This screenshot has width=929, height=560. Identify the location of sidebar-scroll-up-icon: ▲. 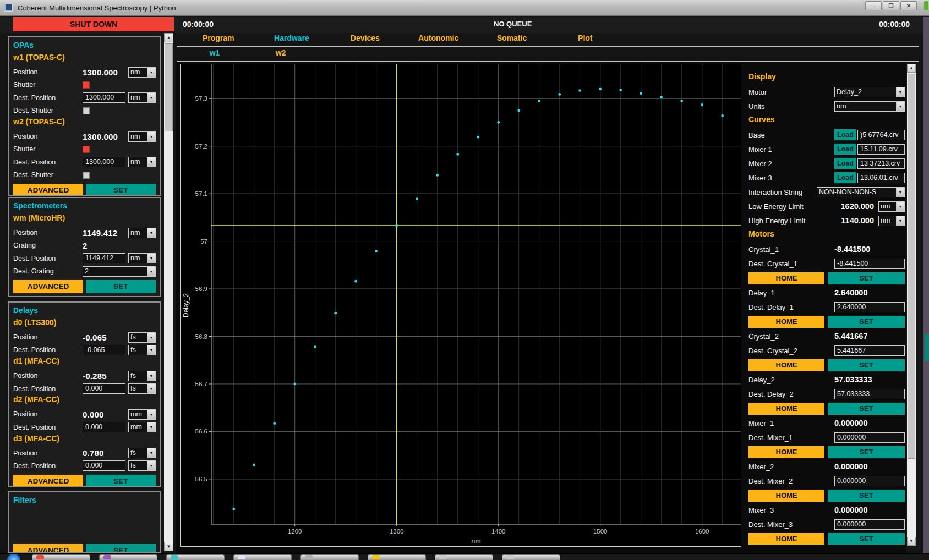
(168, 37).